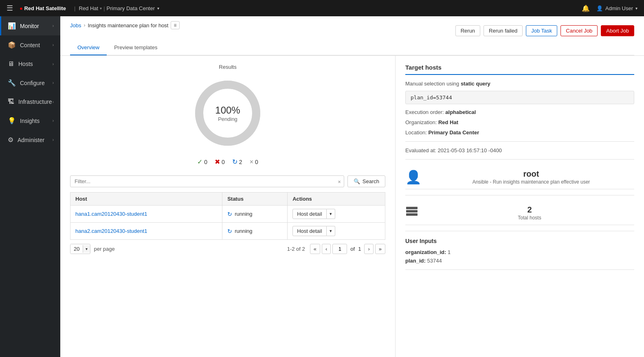 This screenshot has width=644, height=357. Describe the element at coordinates (244, 231) in the screenshot. I see `status-text-1: running` at that location.